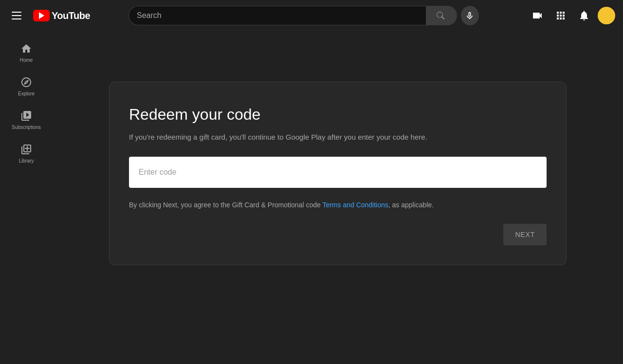 Image resolution: width=623 pixels, height=364 pixels. Describe the element at coordinates (584, 16) in the screenshot. I see `bell-icon` at that location.